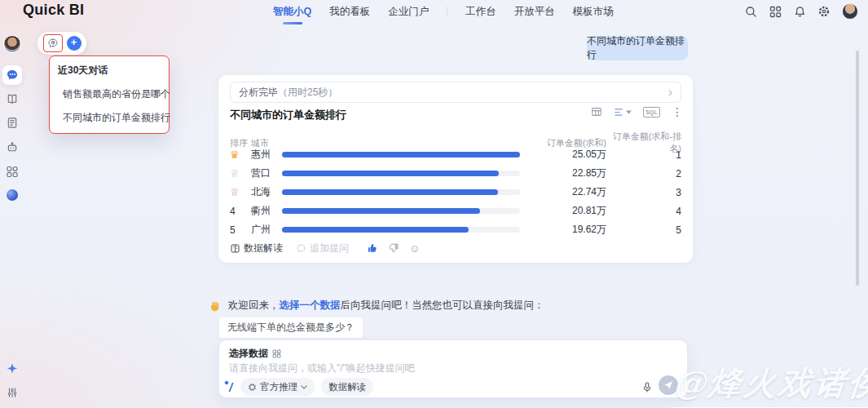 The height and width of the screenshot is (408, 868). Describe the element at coordinates (12, 195) in the screenshot. I see `sidebar-item-data-sphere-icon` at that location.